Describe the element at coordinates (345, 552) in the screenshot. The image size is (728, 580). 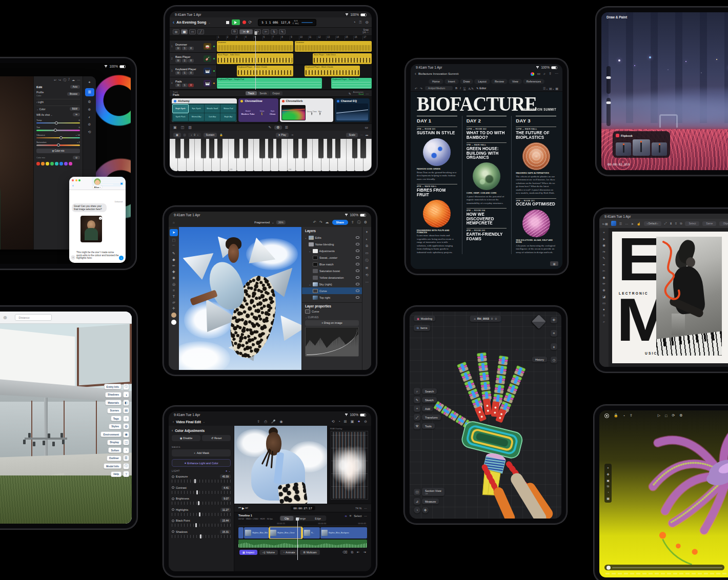
I see `delete-icon: ⌫` at that location.